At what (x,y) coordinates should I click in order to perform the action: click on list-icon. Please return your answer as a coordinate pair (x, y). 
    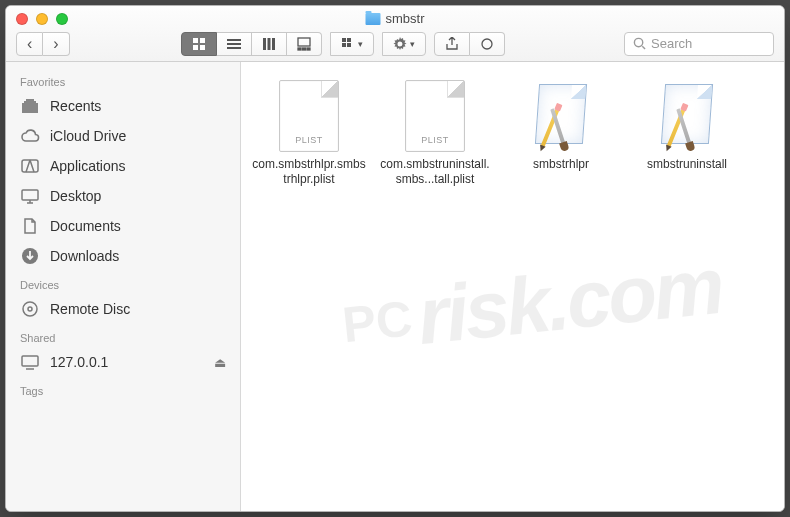
    Looking at the image, I should click on (234, 44).